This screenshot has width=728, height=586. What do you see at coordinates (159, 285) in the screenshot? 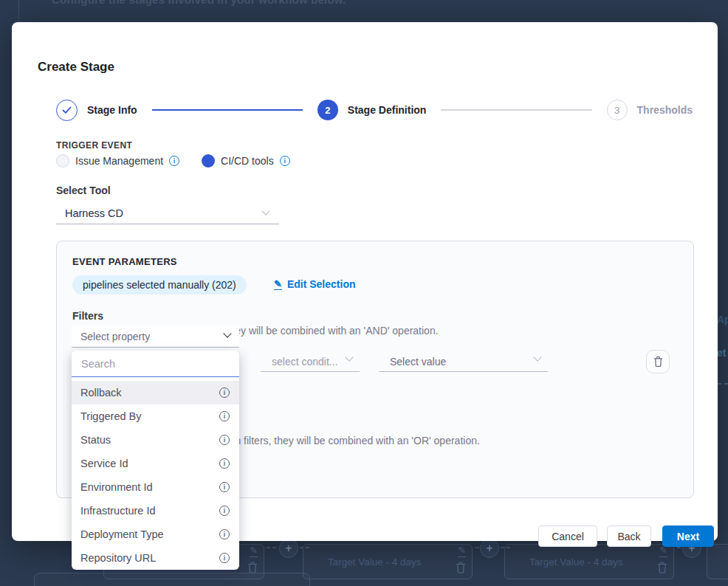
I see `selection-pill: pipelines selected manually (202)` at bounding box center [159, 285].